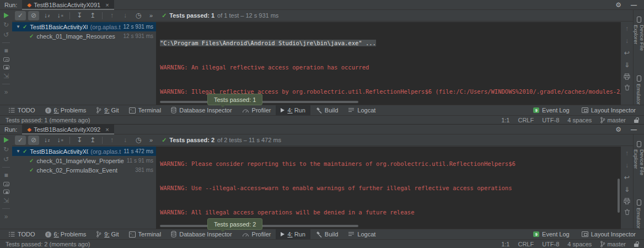 The image size is (644, 248). Describe the element at coordinates (84, 151) in the screenshot. I see `test-tree-root-row: ▼ ✓ TestB1BasicActivityX092 (org.aplas.t…` at that location.